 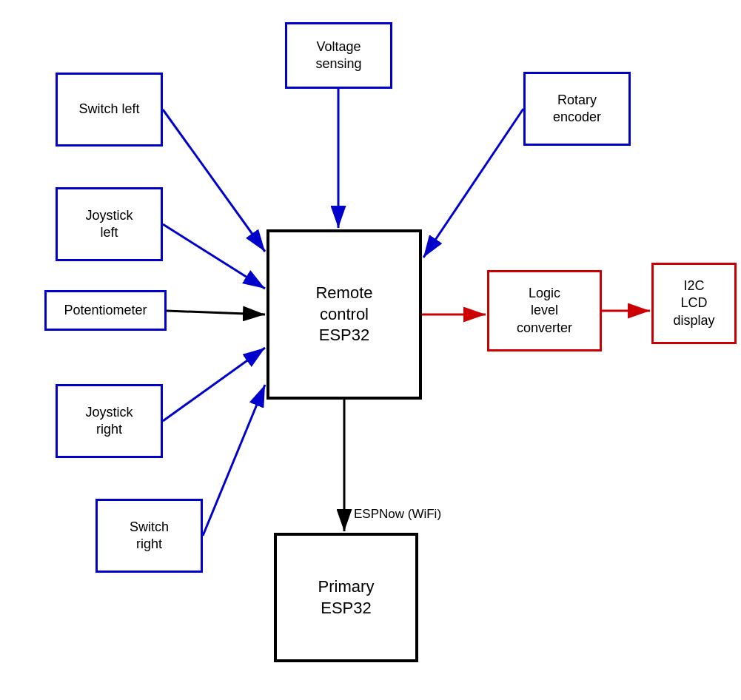 What do you see at coordinates (545, 311) in the screenshot?
I see `logic-level-box: Logiclevelconverter` at bounding box center [545, 311].